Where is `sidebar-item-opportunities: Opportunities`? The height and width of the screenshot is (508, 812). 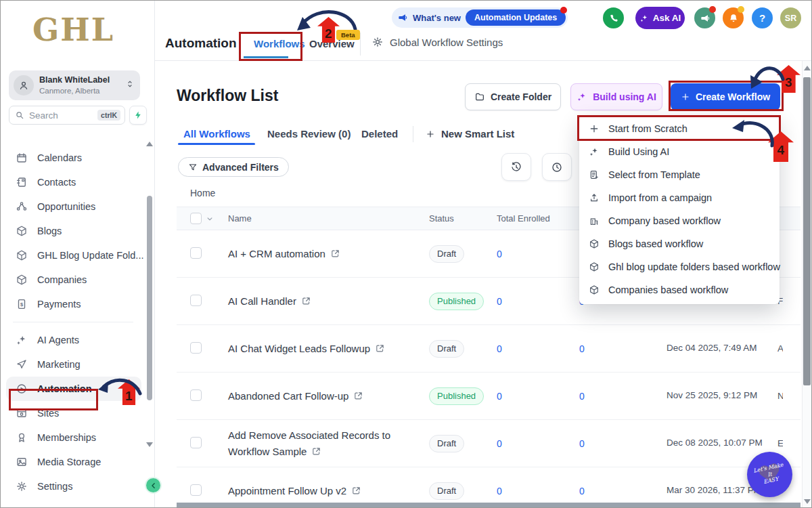 sidebar-item-opportunities: Opportunities is located at coordinates (73, 207).